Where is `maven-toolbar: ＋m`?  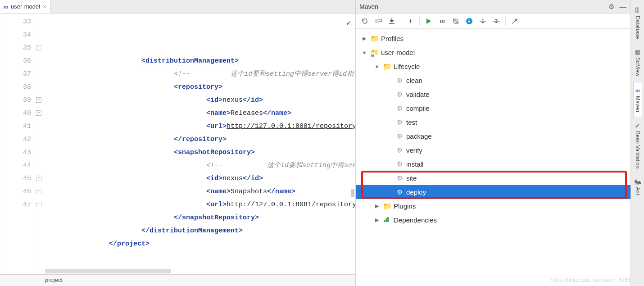
maven-toolbar: ＋m is located at coordinates (493, 21).